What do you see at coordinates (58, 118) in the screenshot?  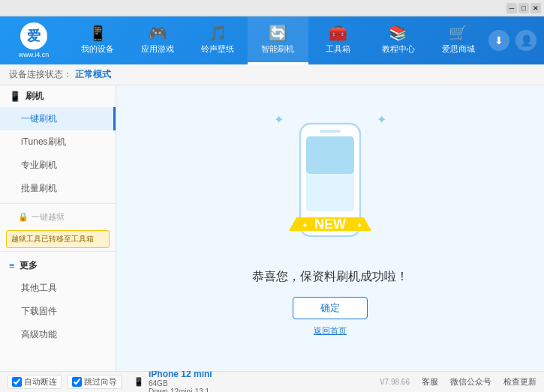 I see `sidebar-item-onekey-flash: 一键刷机` at bounding box center [58, 118].